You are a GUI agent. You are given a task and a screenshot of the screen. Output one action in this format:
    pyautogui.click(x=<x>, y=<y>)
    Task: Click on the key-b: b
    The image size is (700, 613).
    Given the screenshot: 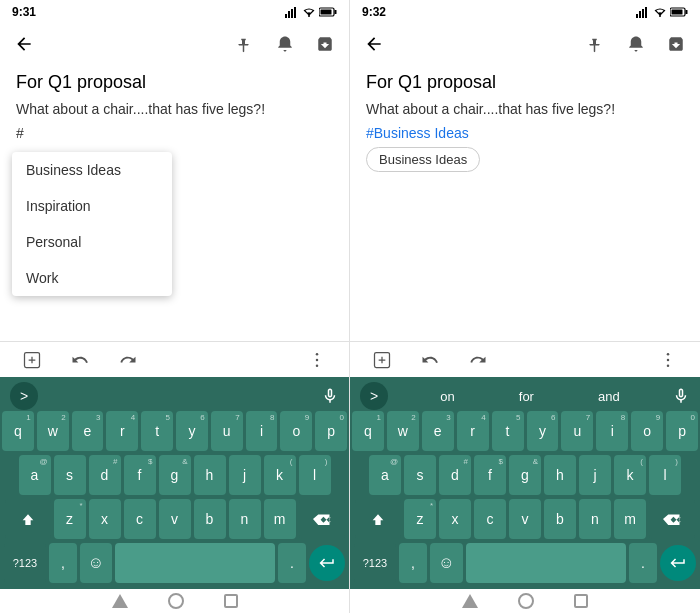 What is the action you would take?
    pyautogui.click(x=210, y=519)
    